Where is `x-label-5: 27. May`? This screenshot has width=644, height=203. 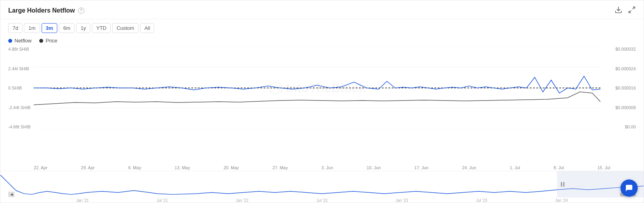
x-label-5: 27. May is located at coordinates (280, 168).